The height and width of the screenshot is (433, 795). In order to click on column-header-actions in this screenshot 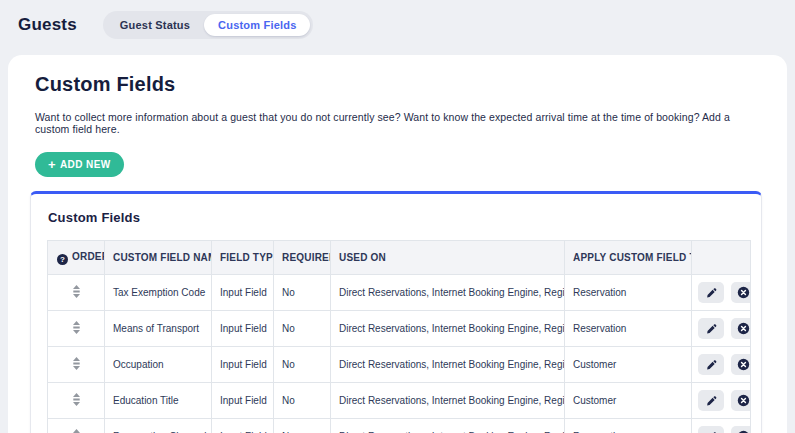, I will do `click(722, 258)`.